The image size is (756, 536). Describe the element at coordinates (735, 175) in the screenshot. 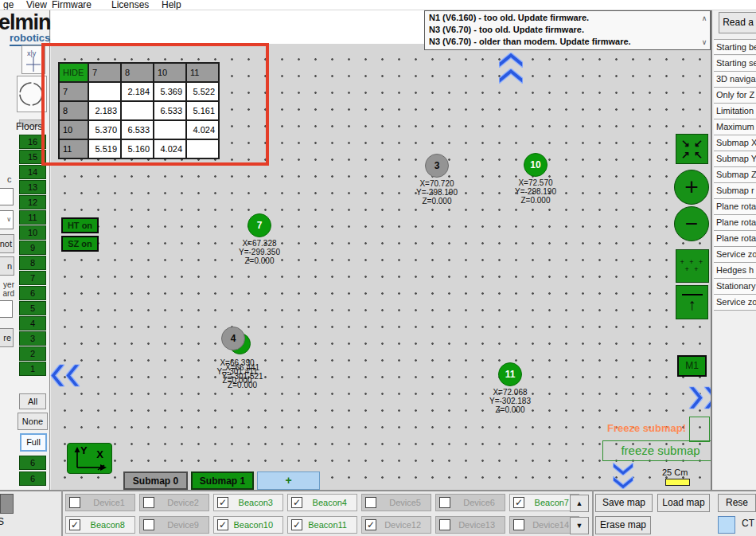

I see `param-row-submap-z: Submap Z` at that location.